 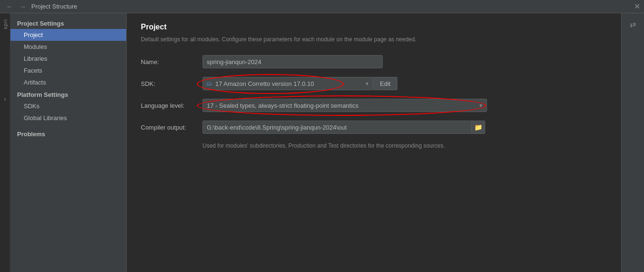 What do you see at coordinates (405, 146) in the screenshot?
I see `compiler-hint: Used for modules' subdirectories, Produc…` at bounding box center [405, 146].